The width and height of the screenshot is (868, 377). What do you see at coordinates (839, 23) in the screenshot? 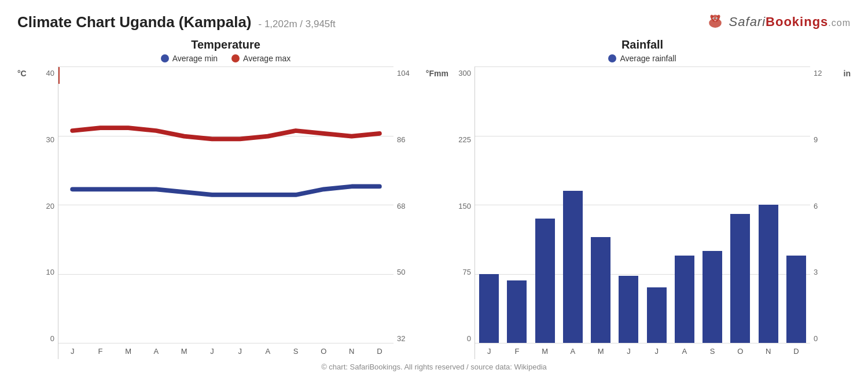
I see `logo-com: .com` at bounding box center [839, 23].